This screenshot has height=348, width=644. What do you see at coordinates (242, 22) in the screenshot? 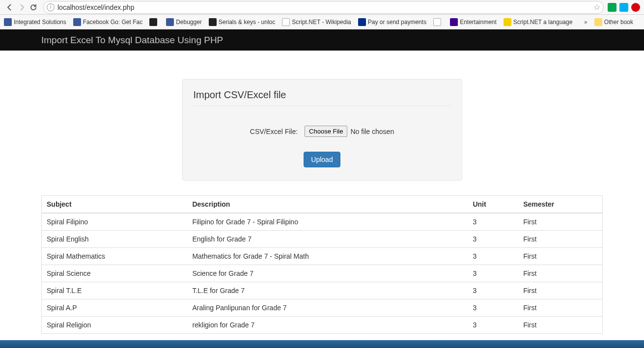
I see `bookmark-item: Serials & keys - unloc` at bounding box center [242, 22].